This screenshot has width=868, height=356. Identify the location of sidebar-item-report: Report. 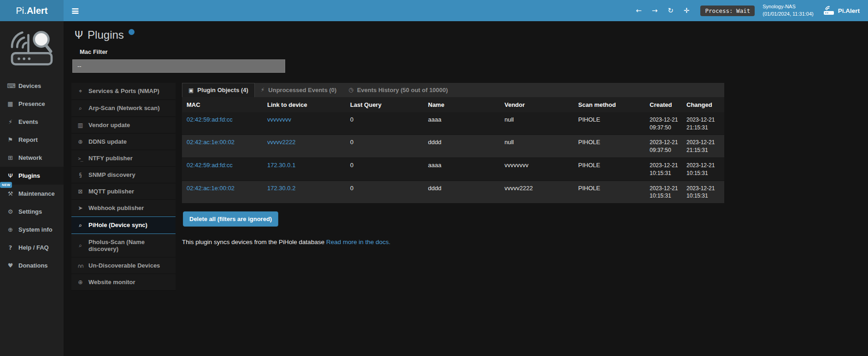
(32, 140).